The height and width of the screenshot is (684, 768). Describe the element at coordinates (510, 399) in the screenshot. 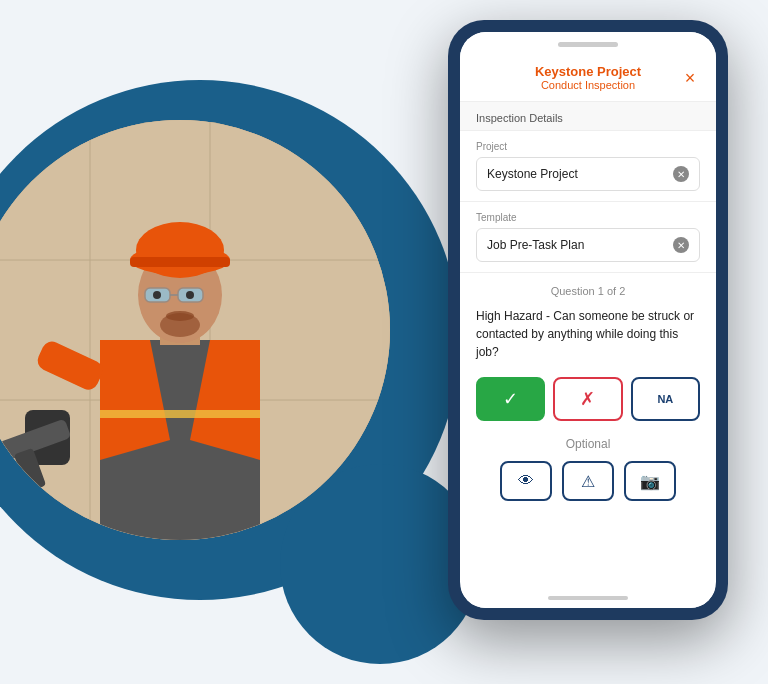

I see `yes-button: ✓` at that location.